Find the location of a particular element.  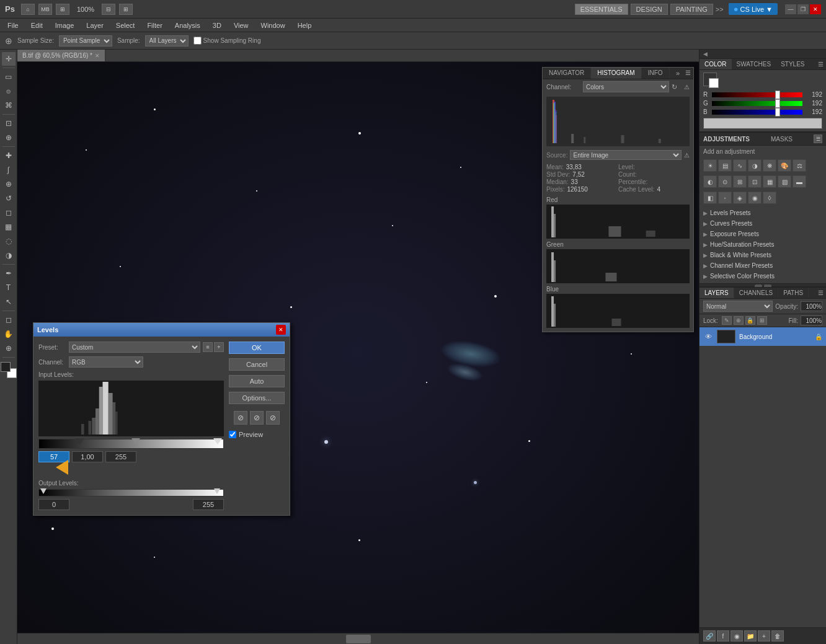

layer-visibility-icon: 👁 is located at coordinates (708, 337).